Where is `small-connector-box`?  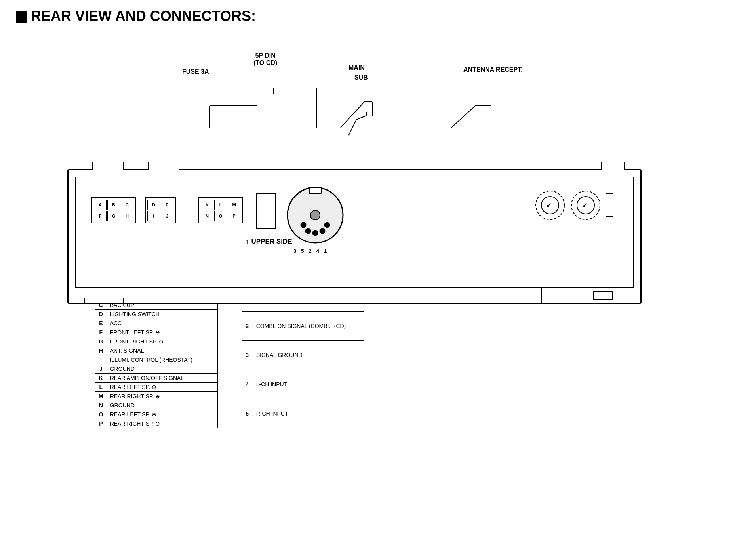 small-connector-box is located at coordinates (266, 211).